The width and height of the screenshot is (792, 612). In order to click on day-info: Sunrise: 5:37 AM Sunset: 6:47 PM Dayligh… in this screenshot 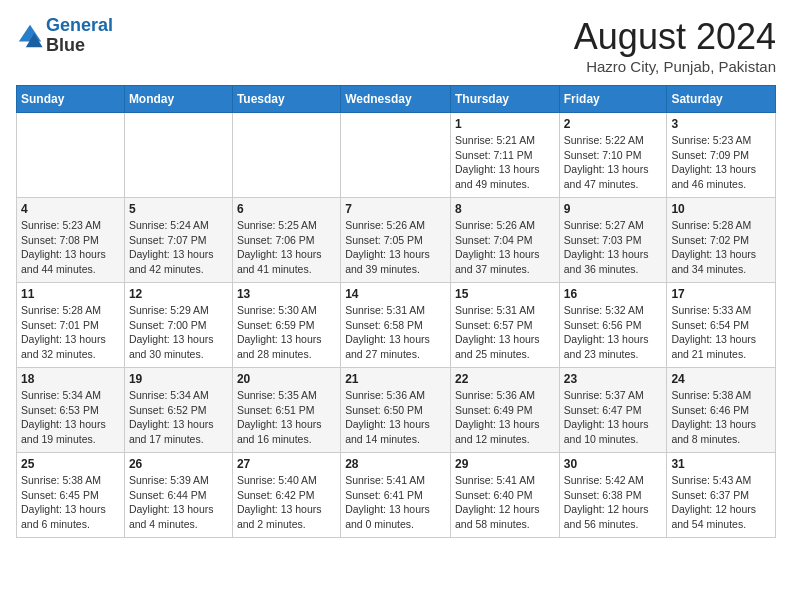, I will do `click(614, 418)`.